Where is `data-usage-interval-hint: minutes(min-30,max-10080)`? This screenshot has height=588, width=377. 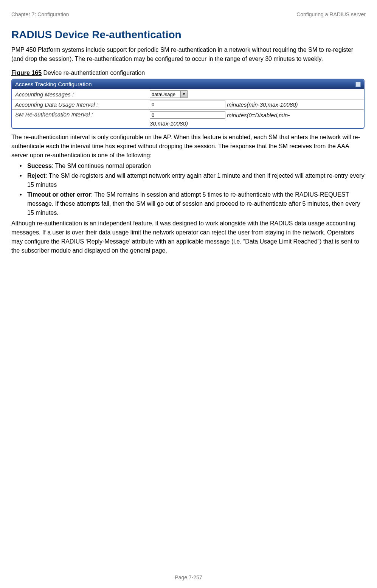 data-usage-interval-hint: minutes(min-30,max-10080) is located at coordinates (262, 104).